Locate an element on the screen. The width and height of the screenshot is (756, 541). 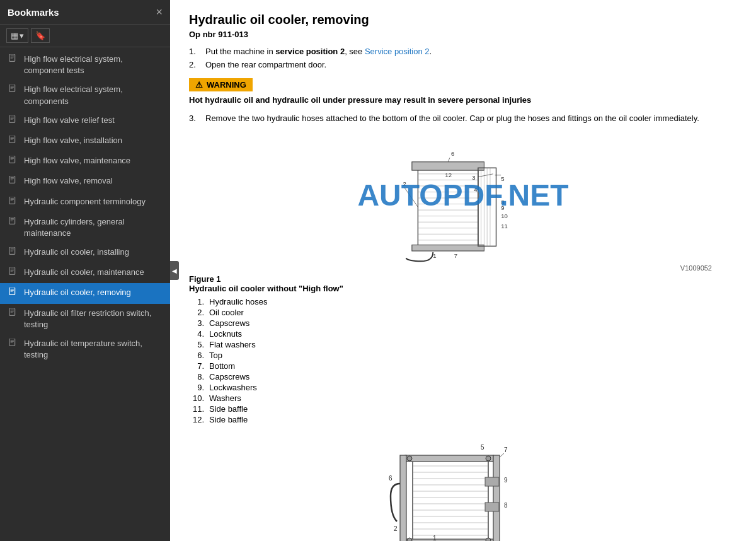
grid-icon: ▦ is located at coordinates (14, 35).